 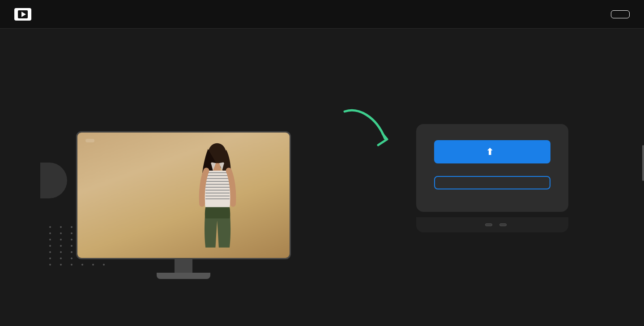 I want to click on logo-icon, so click(x=23, y=14).